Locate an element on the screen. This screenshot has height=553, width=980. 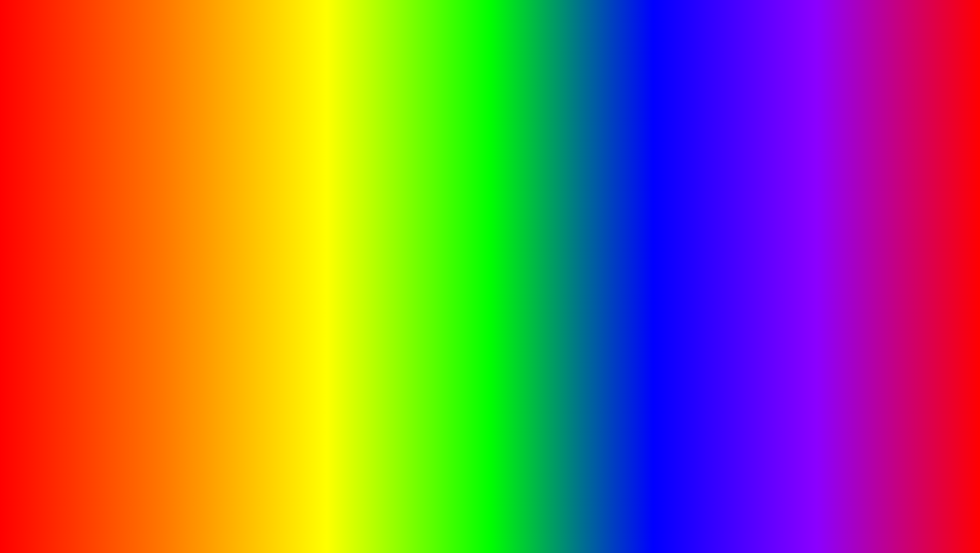
close-btn is located at coordinates (107, 193).